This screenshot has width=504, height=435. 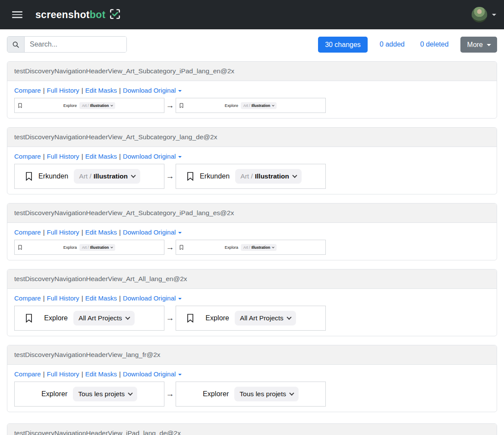 What do you see at coordinates (484, 15) in the screenshot?
I see `user-menu` at bounding box center [484, 15].